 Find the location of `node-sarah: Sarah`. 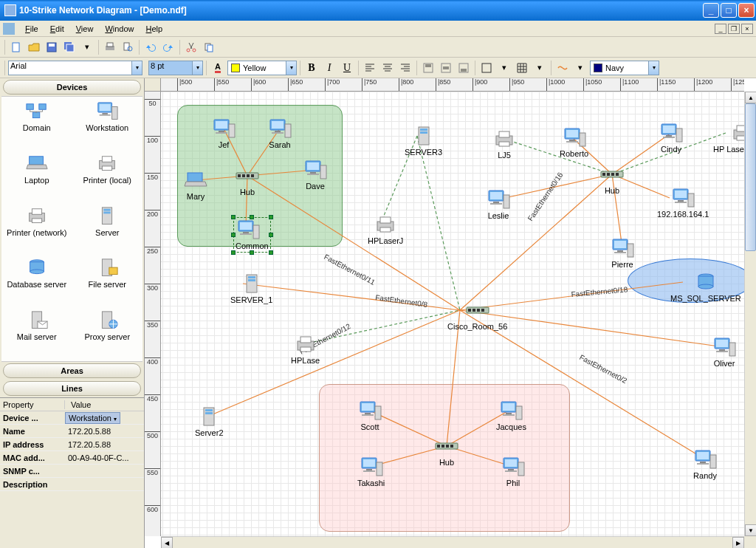

node-sarah: Sarah is located at coordinates (280, 134).